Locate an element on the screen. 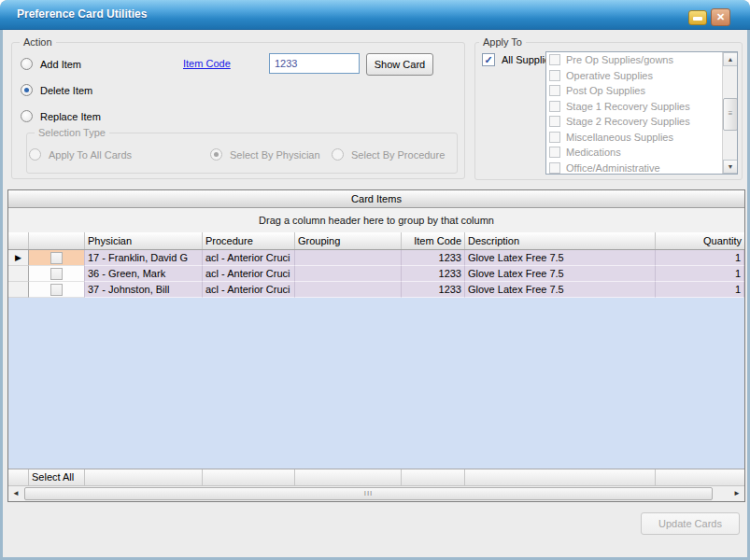 The width and height of the screenshot is (750, 560). window-title: Preference Card Utilities is located at coordinates (82, 14).